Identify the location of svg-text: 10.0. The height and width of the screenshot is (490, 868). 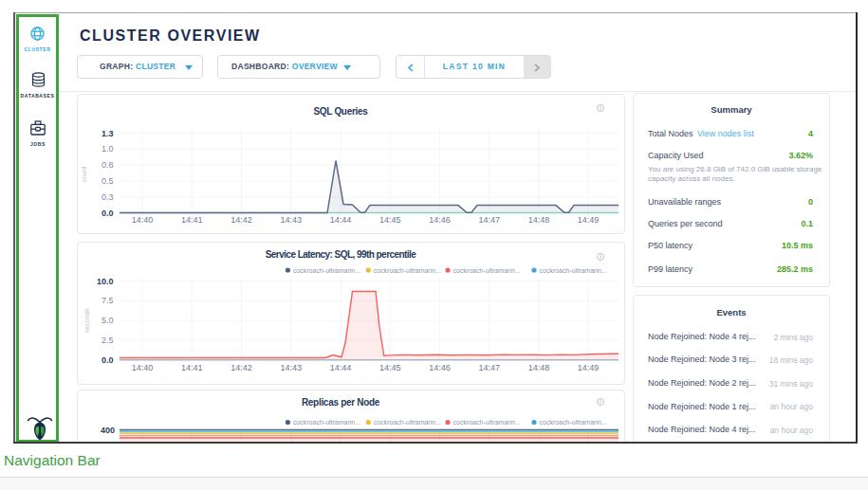
(105, 281).